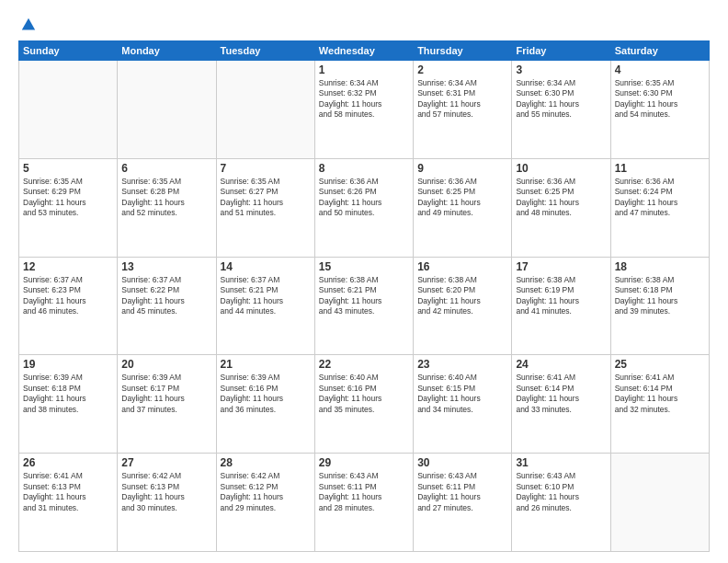 The image size is (728, 563). What do you see at coordinates (462, 70) in the screenshot?
I see `day-number: 2` at bounding box center [462, 70].